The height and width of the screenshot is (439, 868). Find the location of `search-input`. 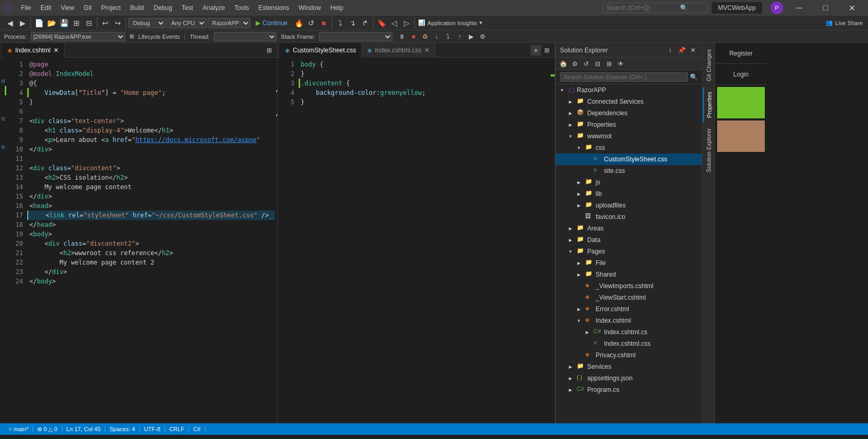

search-input is located at coordinates (643, 8).